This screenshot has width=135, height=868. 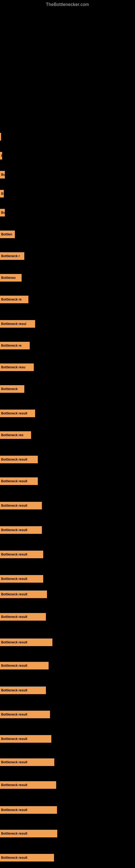 I want to click on site-title: TheBottlenecker.com, so click(x=68, y=3).